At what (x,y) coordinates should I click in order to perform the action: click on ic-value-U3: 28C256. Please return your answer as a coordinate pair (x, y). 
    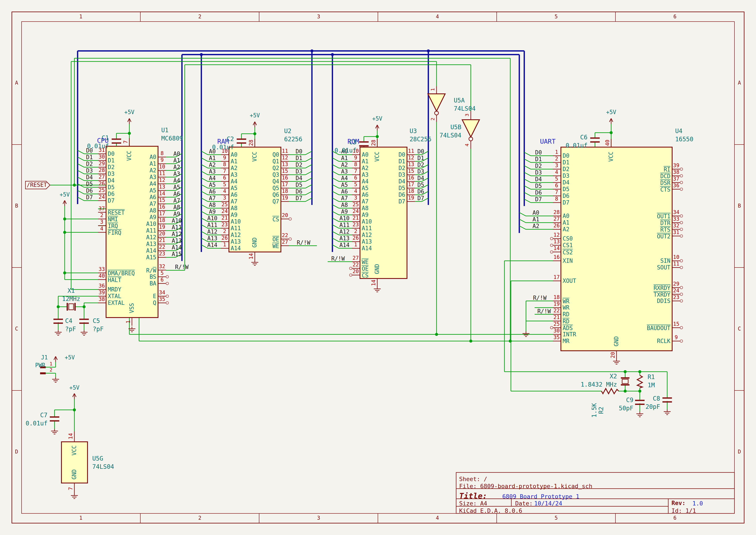
    Looking at the image, I should click on (420, 139).